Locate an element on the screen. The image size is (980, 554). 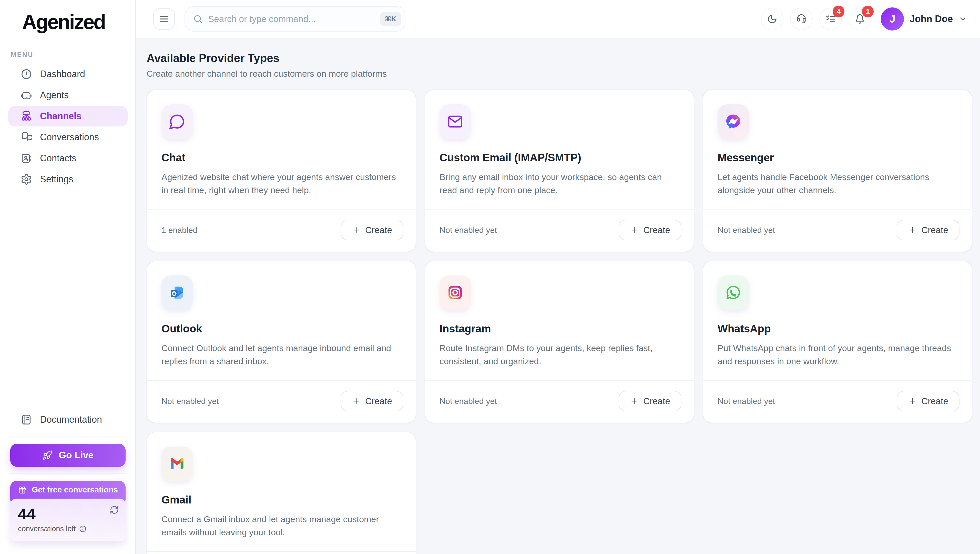
tasks-count-badge: 4 is located at coordinates (838, 11).